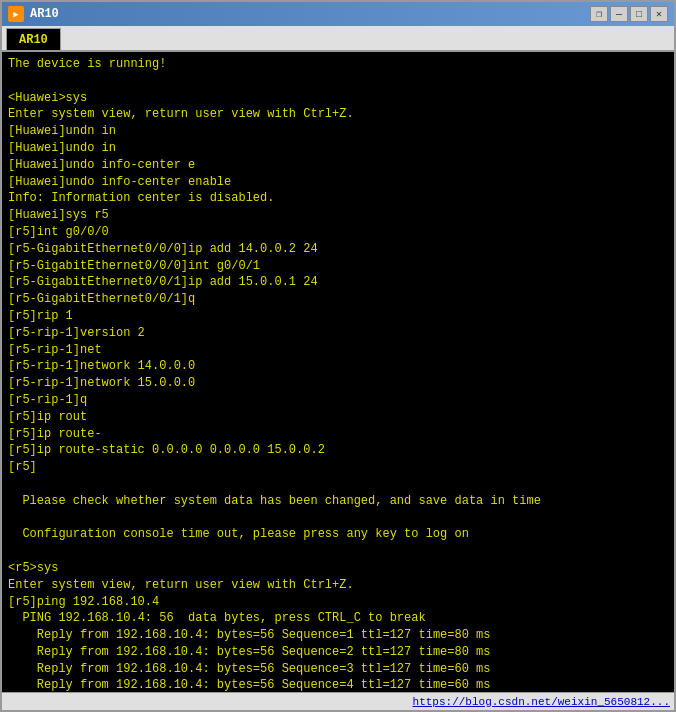  I want to click on title-bar: ▶ AR10 ❐ — □ ✕, so click(338, 14).